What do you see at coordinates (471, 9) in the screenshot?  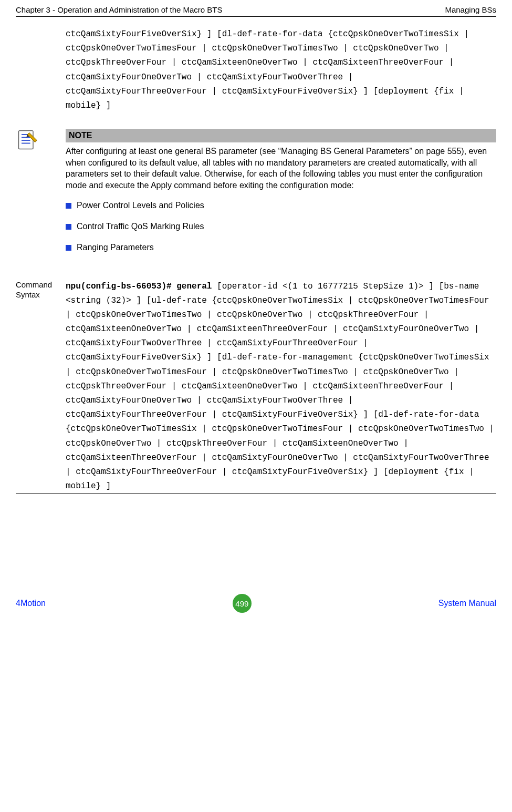 I see `header-section: Managing BSs` at bounding box center [471, 9].